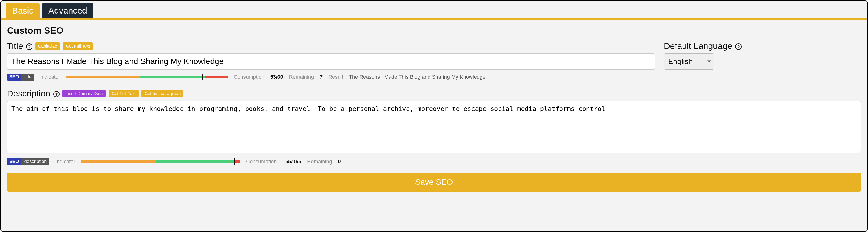 The width and height of the screenshot is (868, 232). What do you see at coordinates (709, 62) in the screenshot?
I see `chevron-down-icon` at bounding box center [709, 62].